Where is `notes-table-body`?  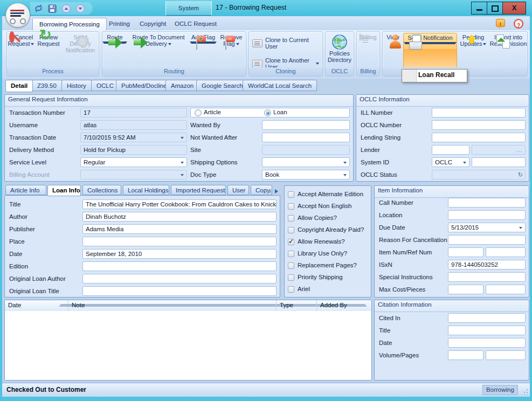 notes-table-body is located at coordinates (188, 345).